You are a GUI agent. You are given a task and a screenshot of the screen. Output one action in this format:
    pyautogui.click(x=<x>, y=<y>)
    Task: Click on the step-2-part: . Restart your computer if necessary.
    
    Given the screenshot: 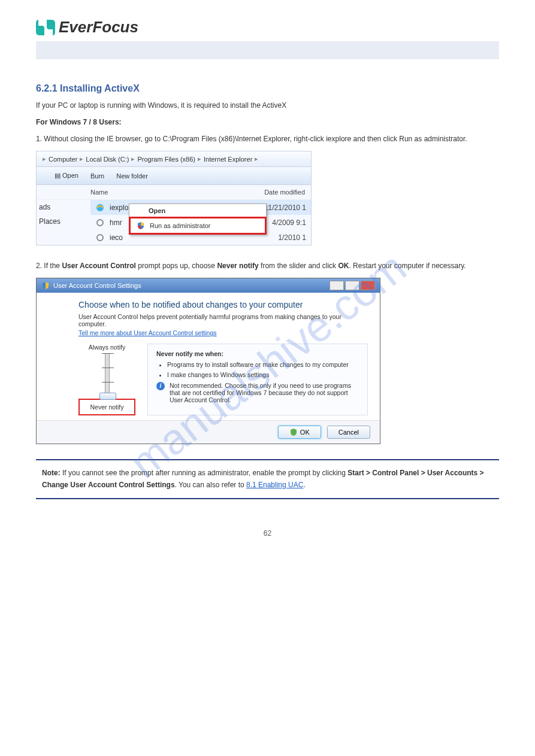 What is the action you would take?
    pyautogui.click(x=407, y=266)
    